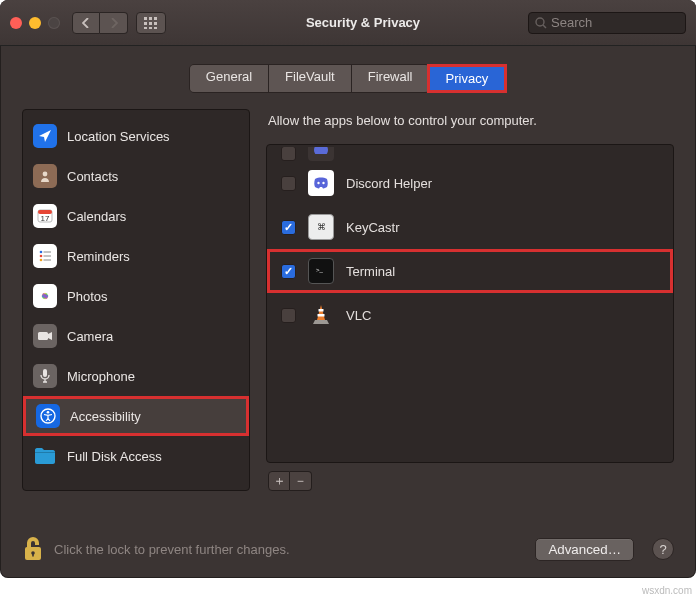 The width and height of the screenshot is (700, 600). I want to click on close-window-button, so click(16, 23).